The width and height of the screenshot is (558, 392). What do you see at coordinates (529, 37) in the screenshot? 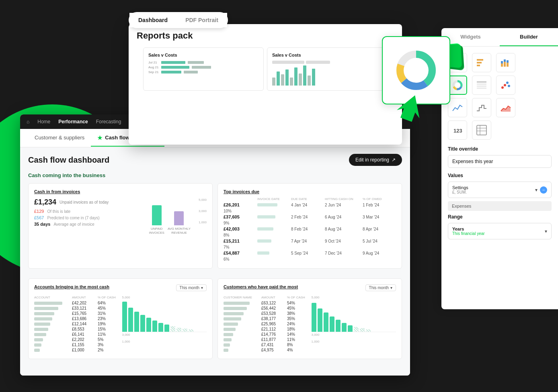
I see `panel-tab-builder: Builder` at bounding box center [529, 37].